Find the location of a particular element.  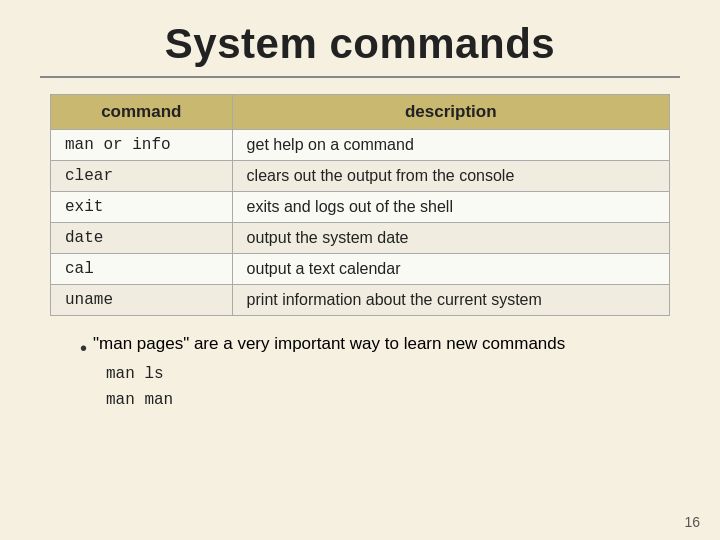

col-description: description is located at coordinates (450, 112).